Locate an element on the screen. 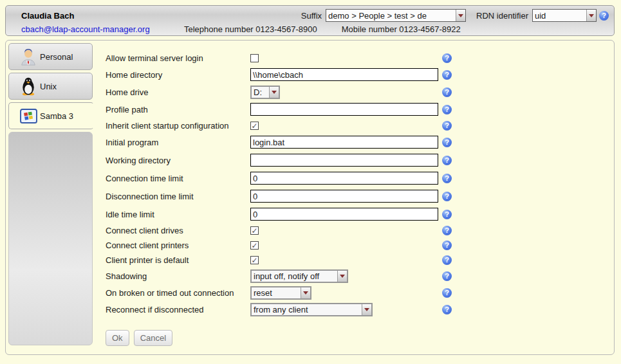  rdn-identifier-label: RDN identifier is located at coordinates (502, 15).